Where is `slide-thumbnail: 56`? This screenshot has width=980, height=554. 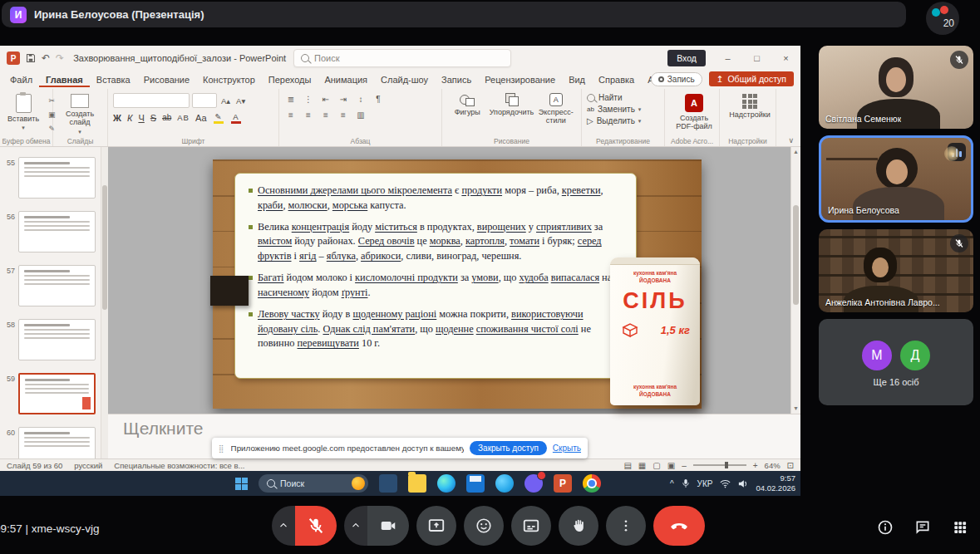
slide-thumbnail: 56 is located at coordinates (48, 233).